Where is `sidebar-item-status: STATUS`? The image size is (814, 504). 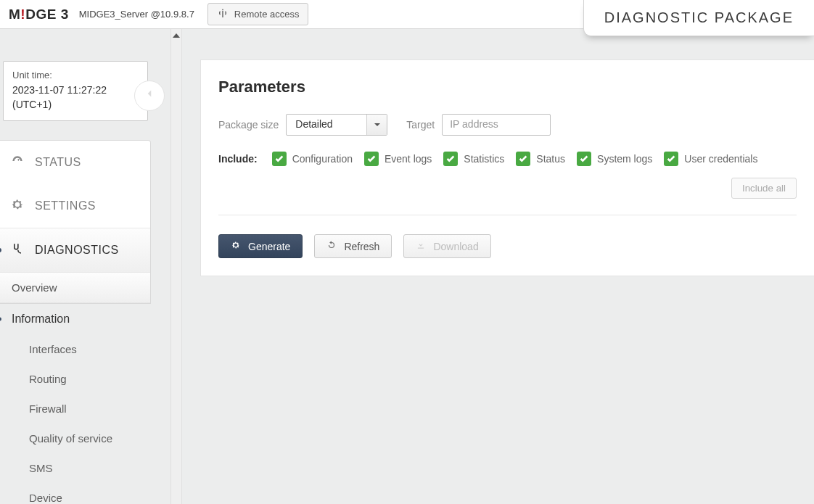 sidebar-item-status: STATUS is located at coordinates (75, 162).